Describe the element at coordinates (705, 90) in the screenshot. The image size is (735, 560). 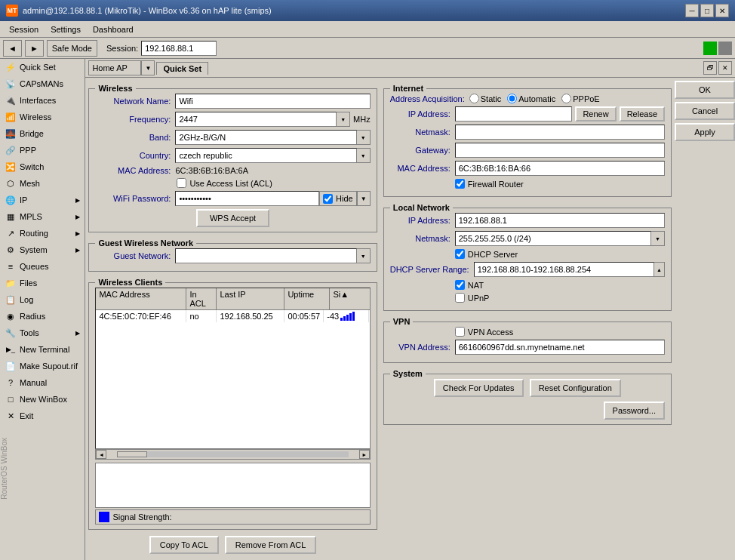
I see `ok-button: OK` at that location.